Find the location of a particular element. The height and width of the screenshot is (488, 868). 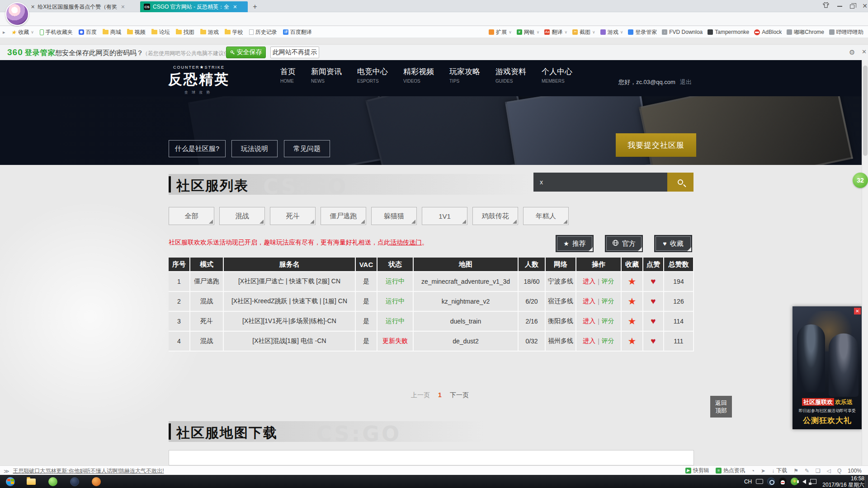

gameplay-guide-button: 玩法说明 is located at coordinates (255, 149).